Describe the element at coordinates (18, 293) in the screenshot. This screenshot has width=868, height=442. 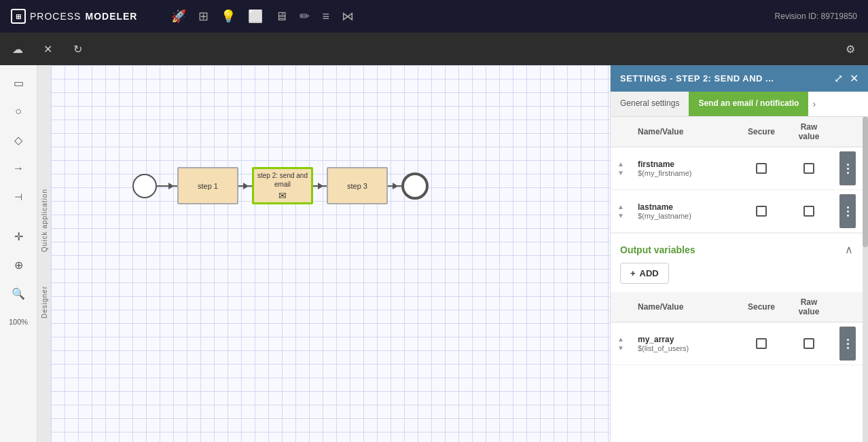
I see `zoom-search-tool: 🔍` at that location.